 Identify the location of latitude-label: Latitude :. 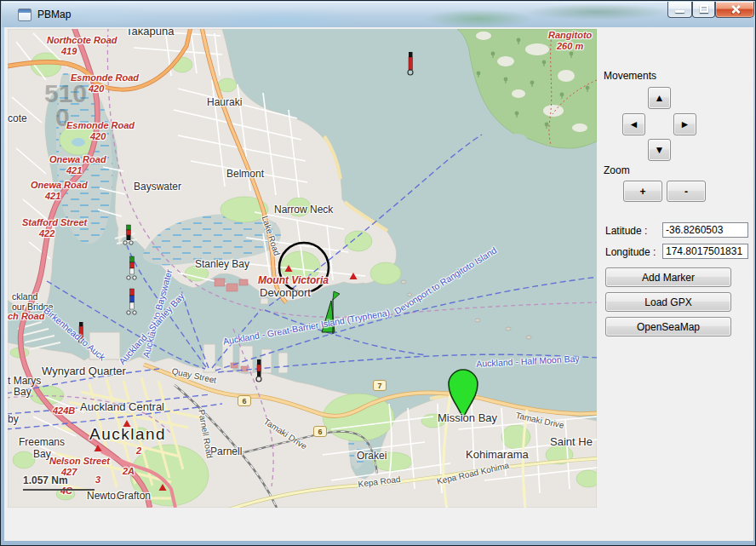
(627, 231).